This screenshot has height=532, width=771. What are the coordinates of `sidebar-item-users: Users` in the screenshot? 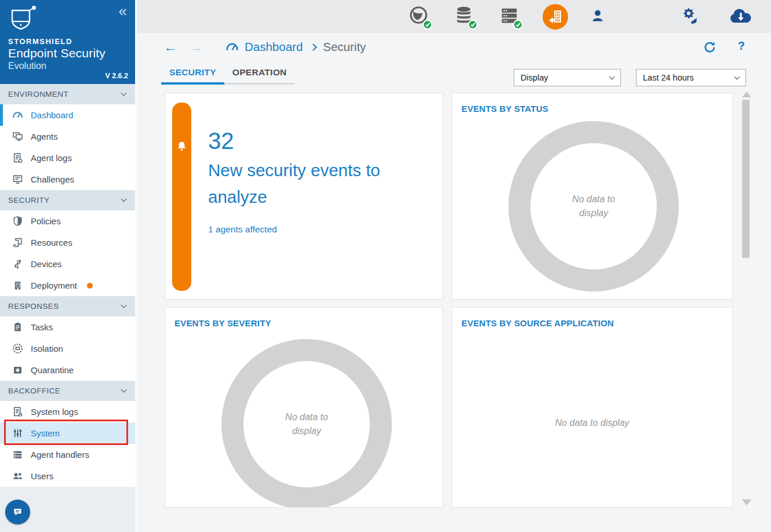 It's located at (67, 476).